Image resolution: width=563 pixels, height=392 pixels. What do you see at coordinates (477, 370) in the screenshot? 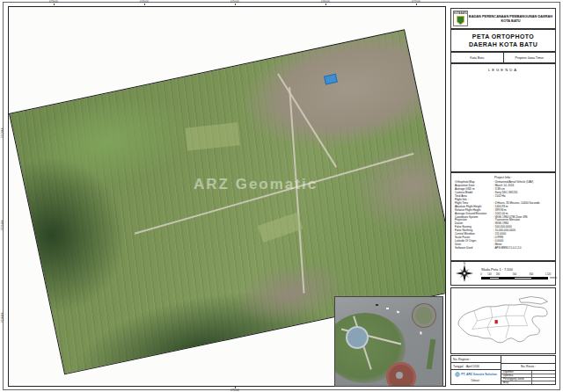
I see `footer-left: No. Register : Tanggal : April 2016 PT. …` at bounding box center [477, 370].